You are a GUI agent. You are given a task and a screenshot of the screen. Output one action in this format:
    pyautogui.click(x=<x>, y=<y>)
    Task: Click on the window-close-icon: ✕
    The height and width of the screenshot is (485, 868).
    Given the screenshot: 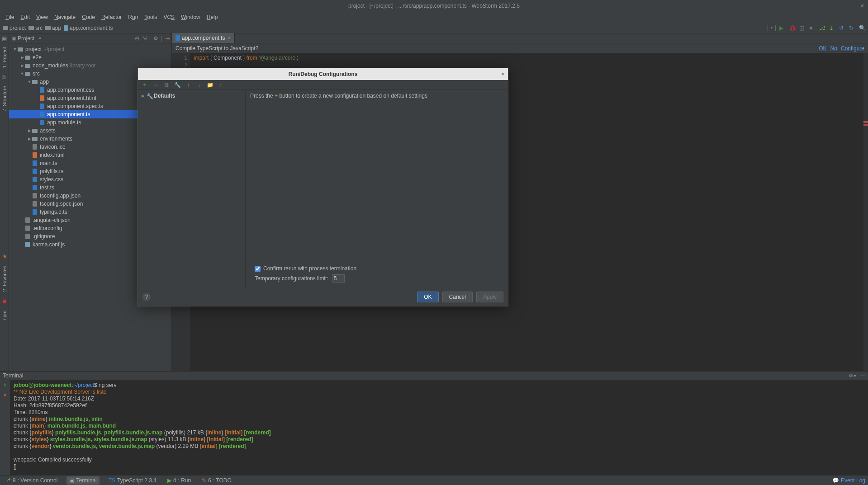 What is the action you would take?
    pyautogui.click(x=862, y=6)
    